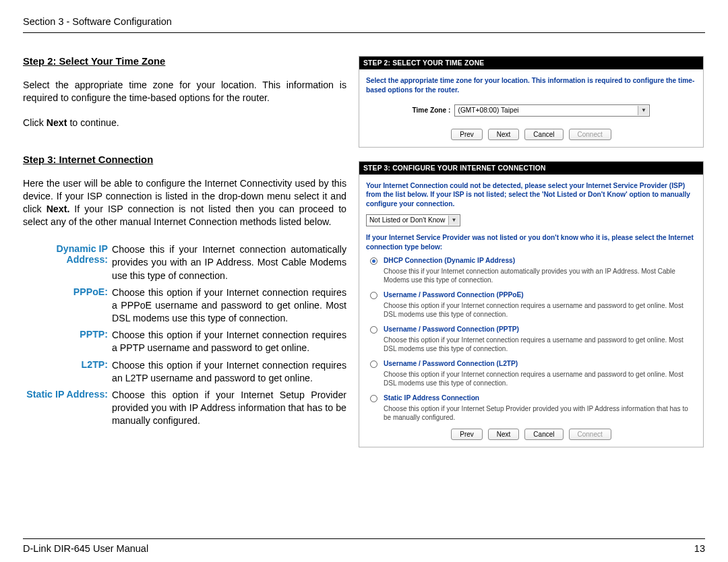  I want to click on radio-l2tp, so click(373, 364).